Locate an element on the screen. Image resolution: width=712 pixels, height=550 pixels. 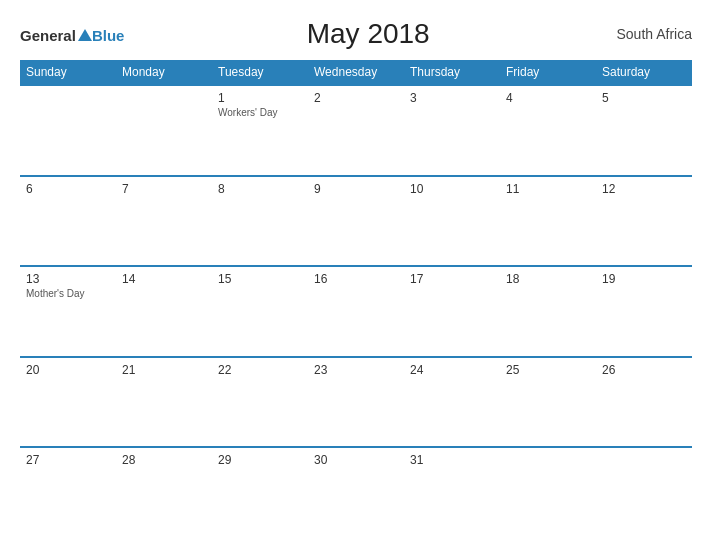
calendar-cell: 17 is located at coordinates (452, 312).